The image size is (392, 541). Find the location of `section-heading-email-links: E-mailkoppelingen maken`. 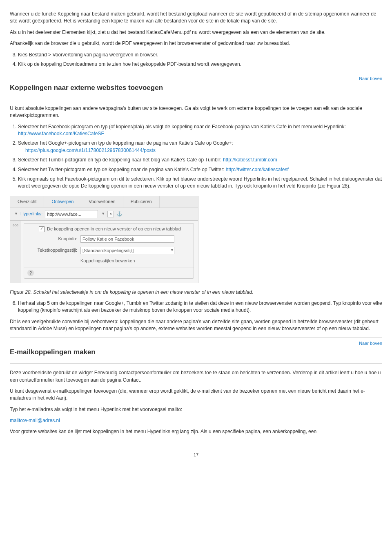

section-heading-email-links: E-mailkoppelingen maken is located at coordinates (196, 352).